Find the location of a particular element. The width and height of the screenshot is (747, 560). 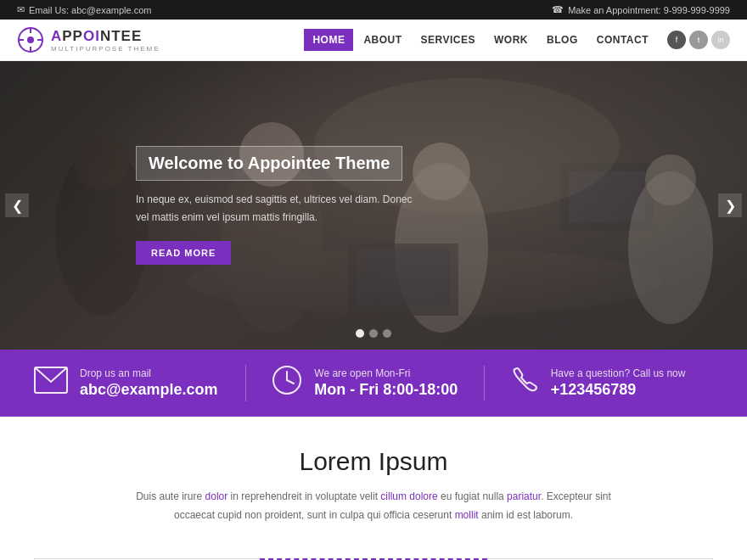

phone-icon: ☎ is located at coordinates (558, 10).